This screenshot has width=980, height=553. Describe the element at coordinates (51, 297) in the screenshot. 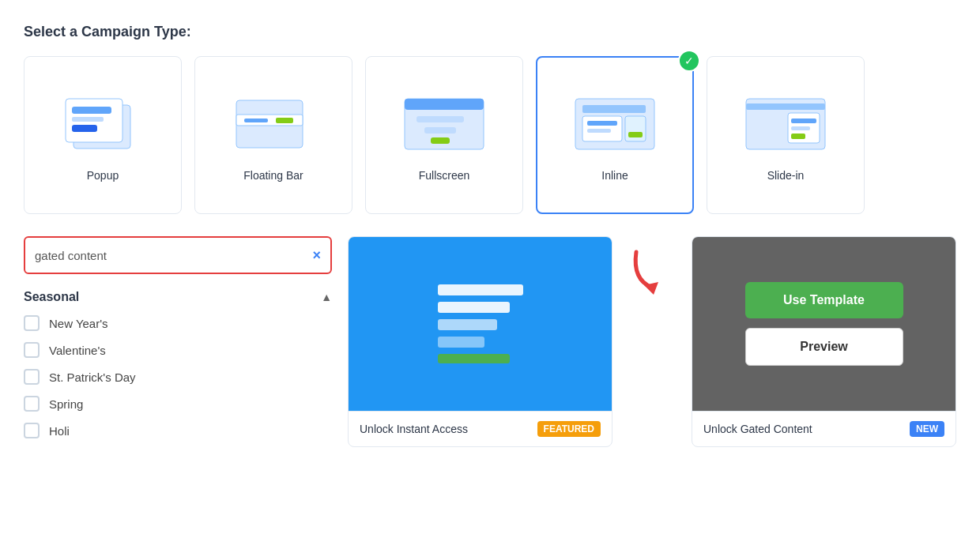

I see `seasonal-title: Seasonal` at that location.